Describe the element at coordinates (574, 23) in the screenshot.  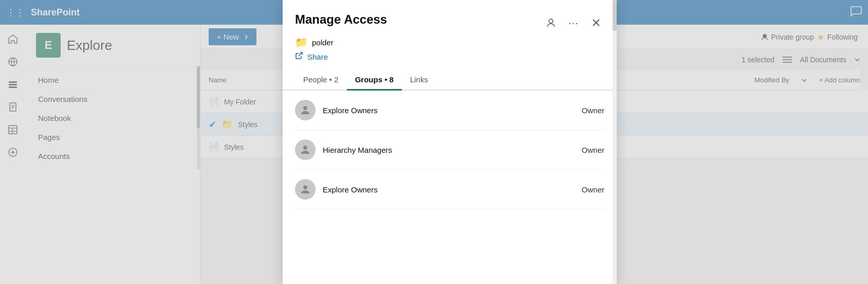
I see `modal-actions: ···` at that location.